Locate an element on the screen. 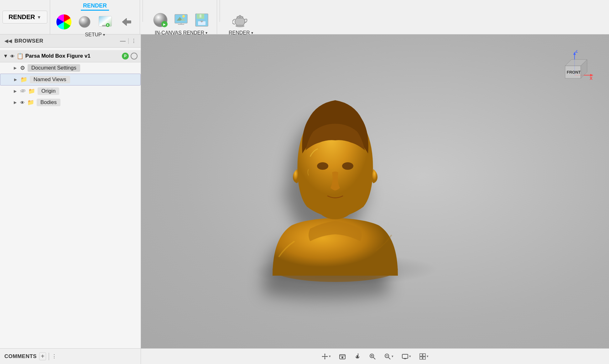 This screenshot has height=364, width=609. display-mode-dropdown-arrow: ▾ is located at coordinates (410, 356).